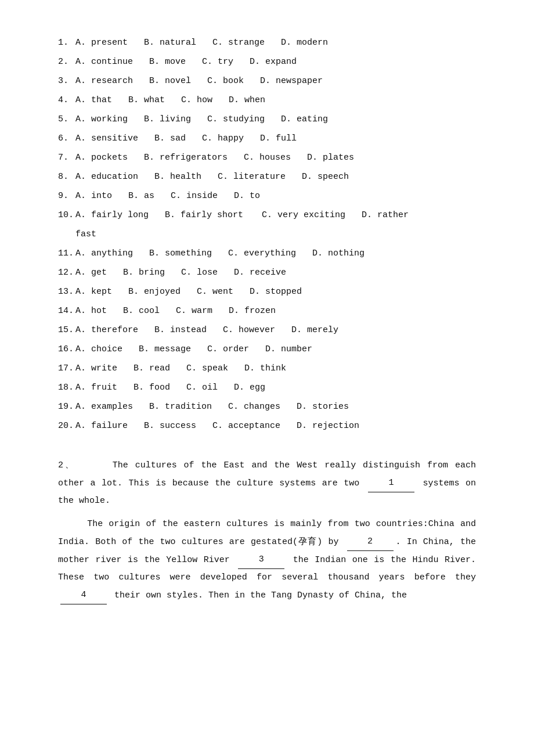 This screenshot has width=534, height=756. What do you see at coordinates (267, 330) in the screenshot?
I see `question-15: 15. A. therefore B. instead C. however D…` at bounding box center [267, 330].